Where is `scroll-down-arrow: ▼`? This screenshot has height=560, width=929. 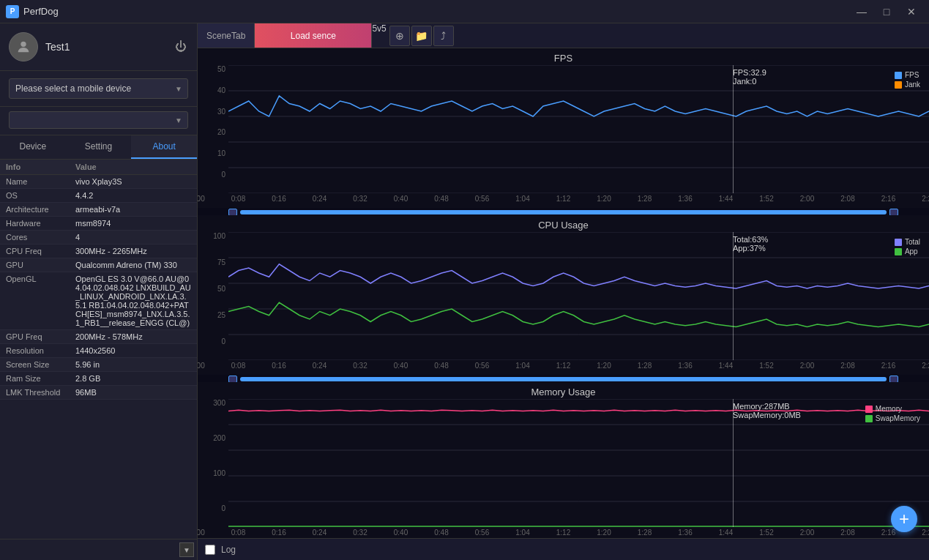
scroll-down-arrow: ▼ is located at coordinates (187, 550).